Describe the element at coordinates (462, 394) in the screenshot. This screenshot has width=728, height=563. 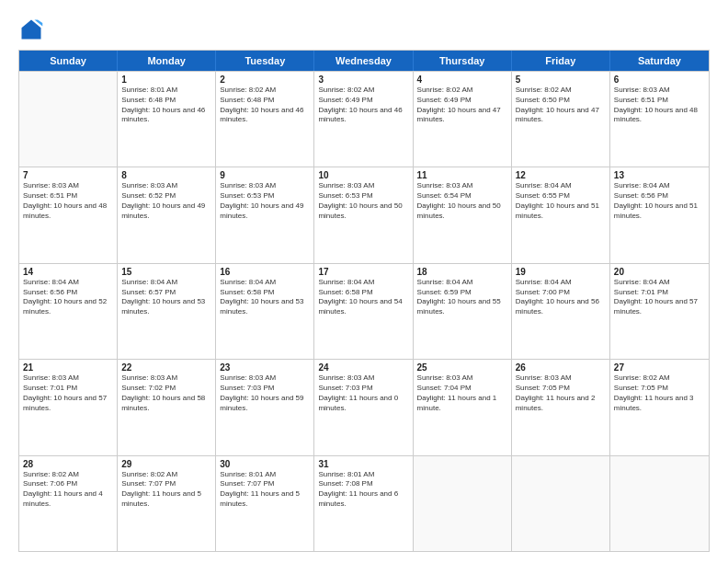
I see `day-info: Sunrise: 8:03 AMSunset: 7:04 PMDaylight:…` at that location.